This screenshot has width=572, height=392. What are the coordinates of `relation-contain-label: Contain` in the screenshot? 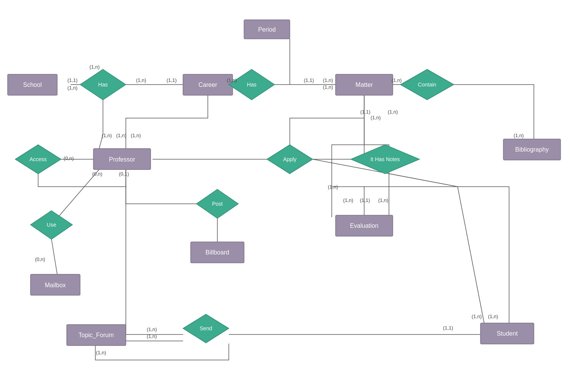 It's located at (427, 85).